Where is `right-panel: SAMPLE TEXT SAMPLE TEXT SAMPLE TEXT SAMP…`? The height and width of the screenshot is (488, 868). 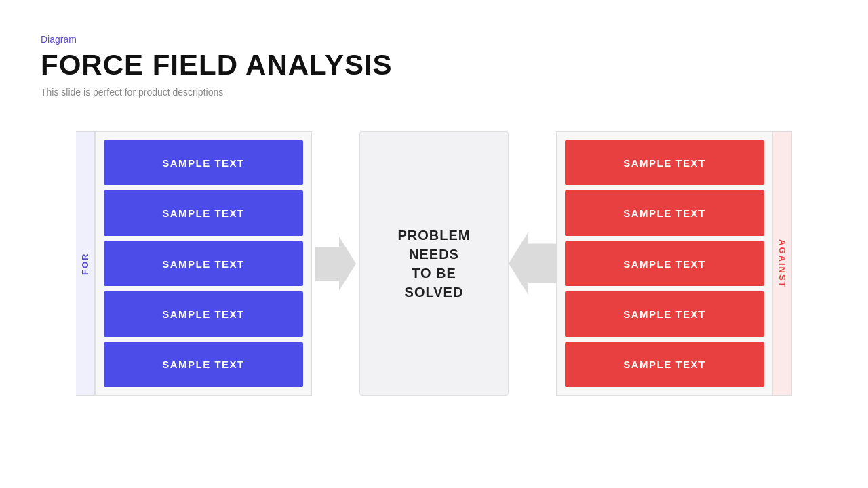 right-panel: SAMPLE TEXT SAMPLE TEXT SAMPLE TEXT SAMP… is located at coordinates (674, 264).